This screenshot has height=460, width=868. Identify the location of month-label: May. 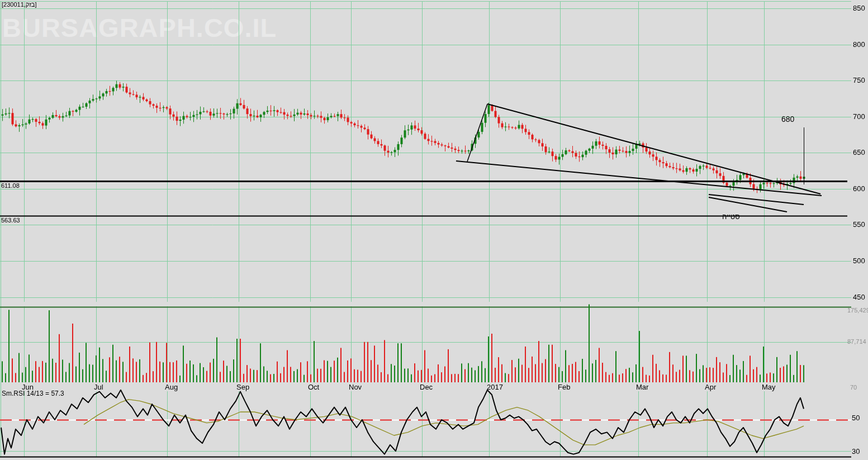
(769, 387).